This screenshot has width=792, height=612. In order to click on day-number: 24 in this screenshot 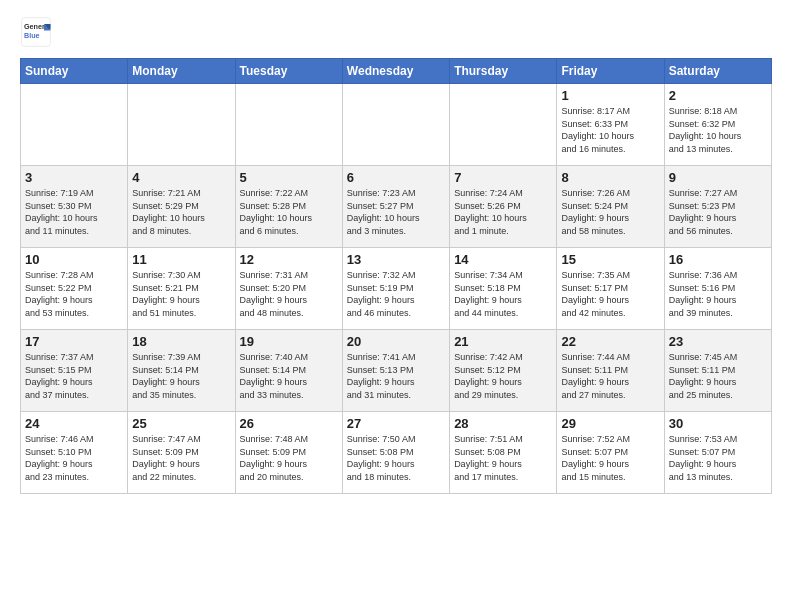, I will do `click(74, 424)`.